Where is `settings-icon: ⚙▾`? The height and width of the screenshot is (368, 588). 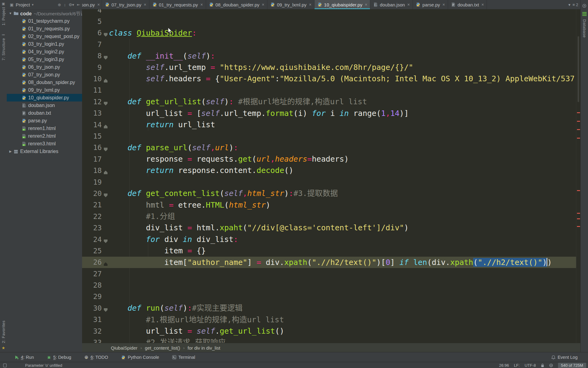
settings-icon: ⚙▾ is located at coordinates (71, 5).